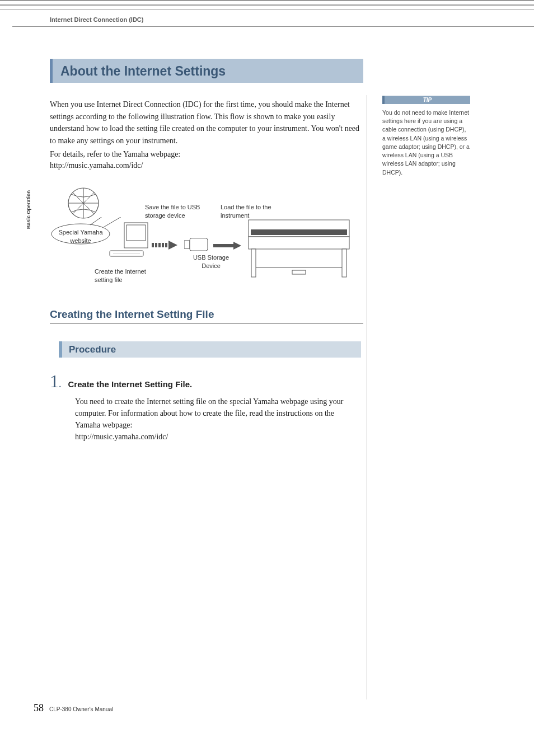  Describe the element at coordinates (299, 250) in the screenshot. I see `piano-icon` at that location.